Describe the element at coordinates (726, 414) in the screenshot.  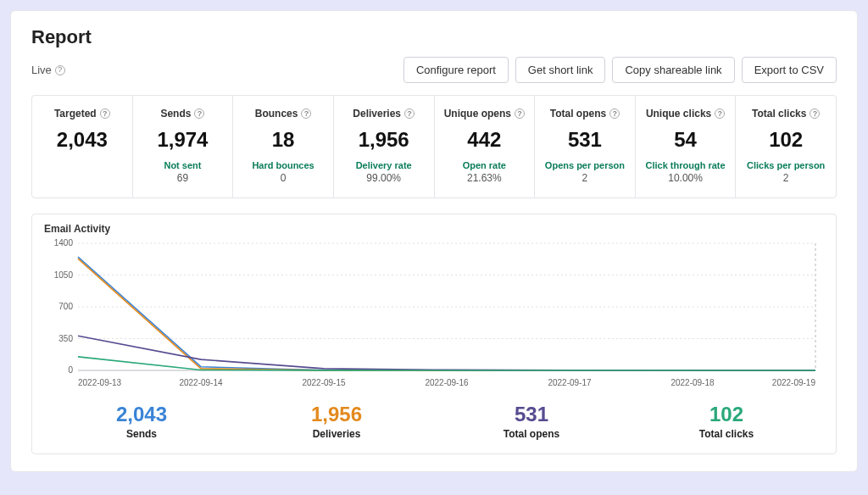
I see `summary-value: 102` at that location.